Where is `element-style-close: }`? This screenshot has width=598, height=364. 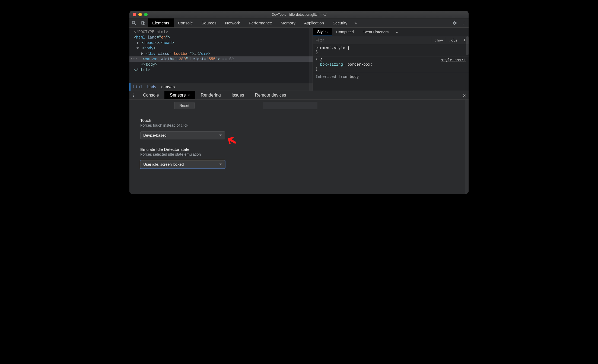
element-style-close: } is located at coordinates (317, 52).